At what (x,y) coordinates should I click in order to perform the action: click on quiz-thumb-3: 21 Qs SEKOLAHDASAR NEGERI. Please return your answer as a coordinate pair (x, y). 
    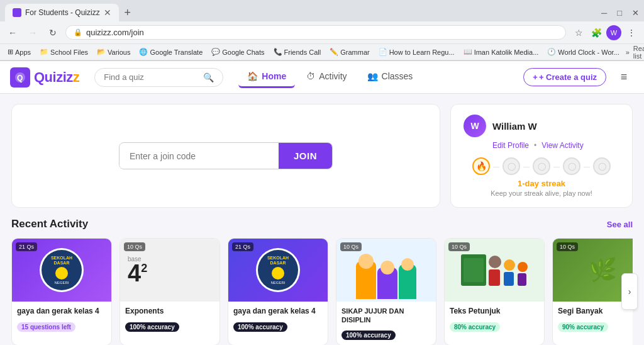
    Looking at the image, I should click on (278, 270).